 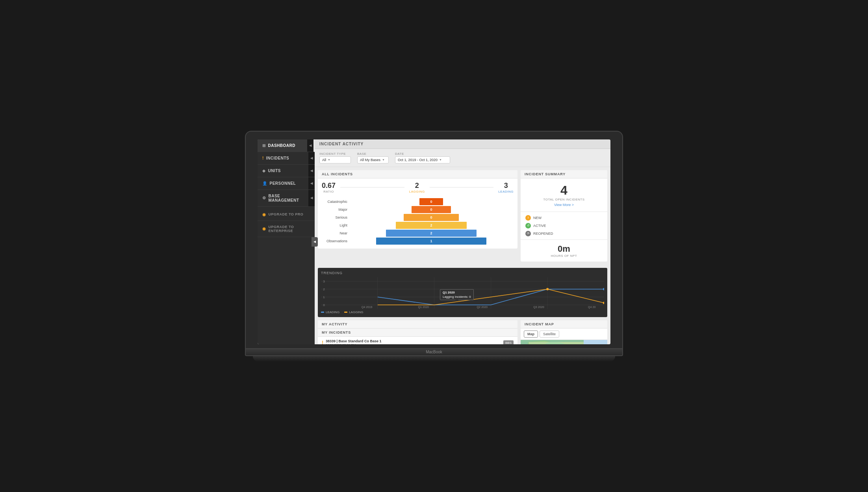 I want to click on base-management-arrow: ◀, so click(x=312, y=198).